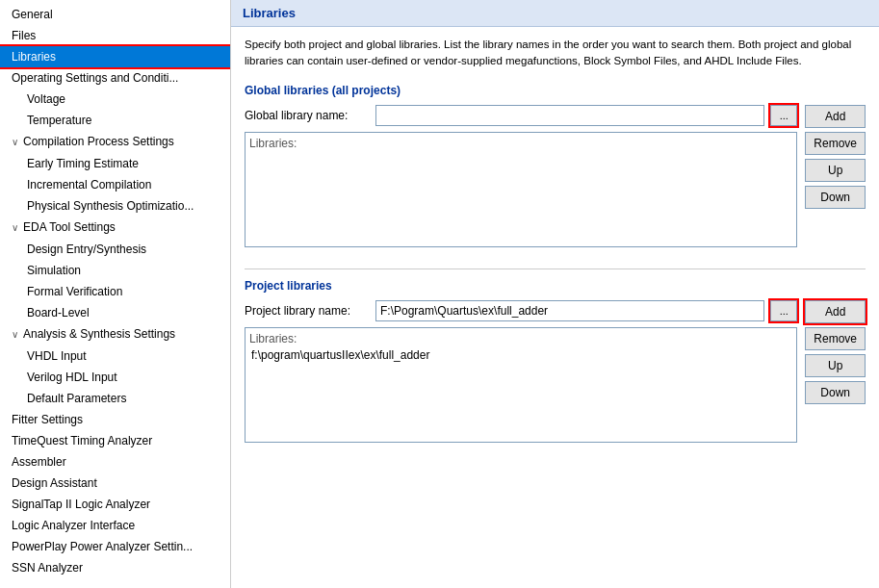  What do you see at coordinates (555, 286) in the screenshot?
I see `project-section-title: Project libraries` at bounding box center [555, 286].